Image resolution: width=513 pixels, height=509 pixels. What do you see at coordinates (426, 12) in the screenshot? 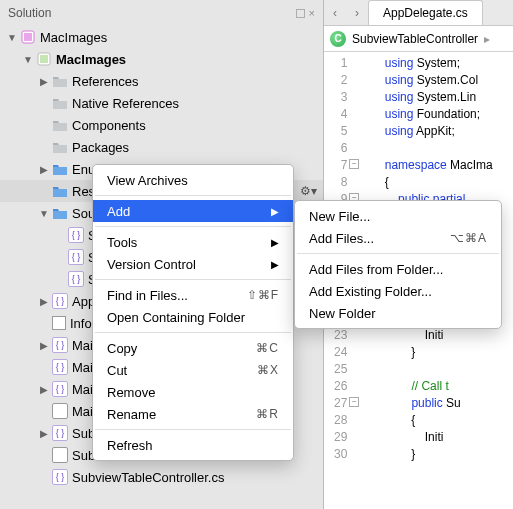
I see `document-tab: AppDelegate.cs` at bounding box center [426, 12].